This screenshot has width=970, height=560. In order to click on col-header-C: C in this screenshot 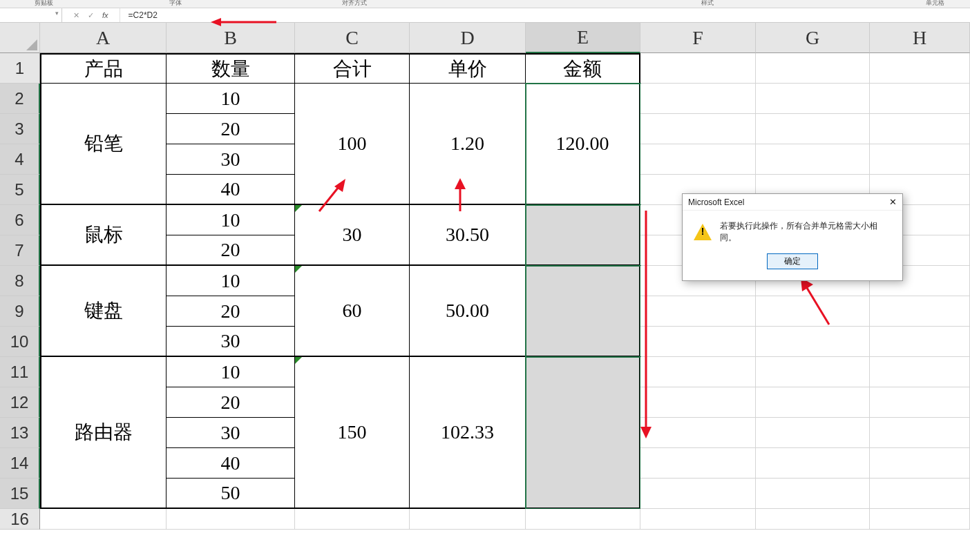, I will do `click(352, 38)`.